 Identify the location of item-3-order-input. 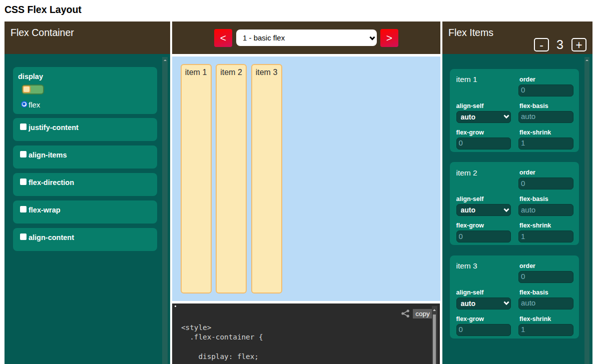
(546, 277).